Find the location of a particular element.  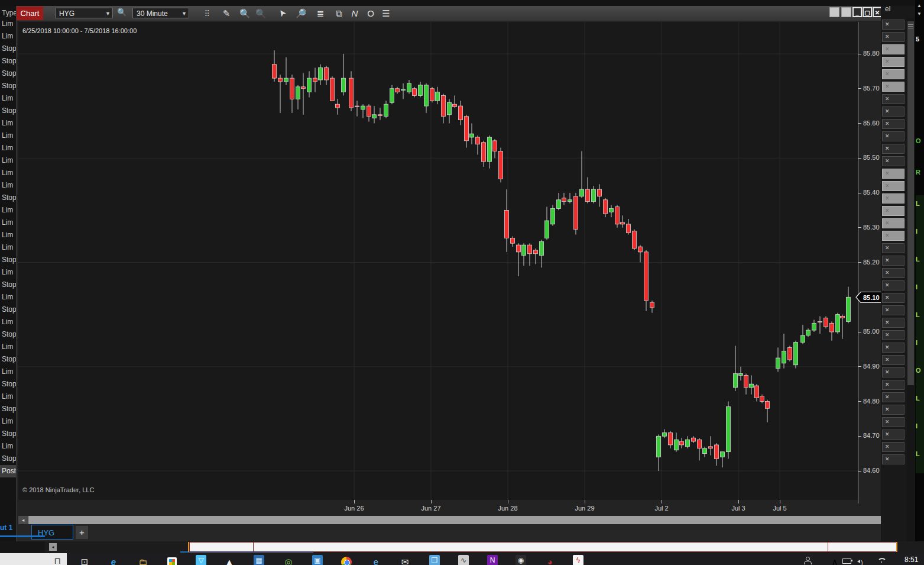

ellipse-tool-icon: O is located at coordinates (371, 13).